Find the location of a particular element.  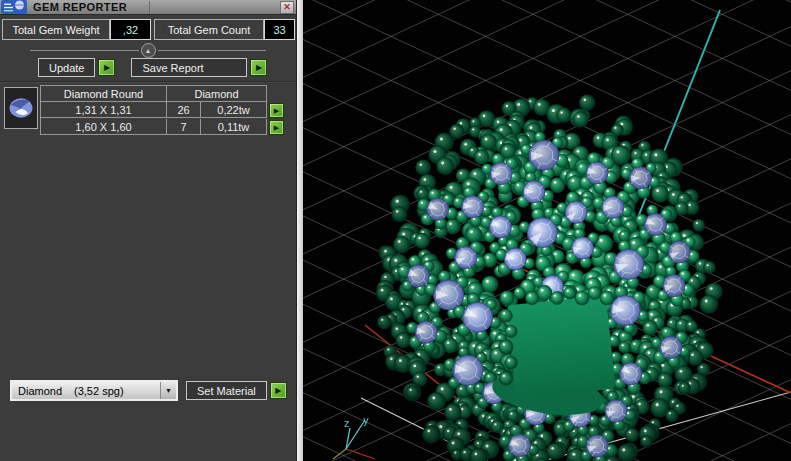

chevron-down-icon: ▼ is located at coordinates (168, 390).